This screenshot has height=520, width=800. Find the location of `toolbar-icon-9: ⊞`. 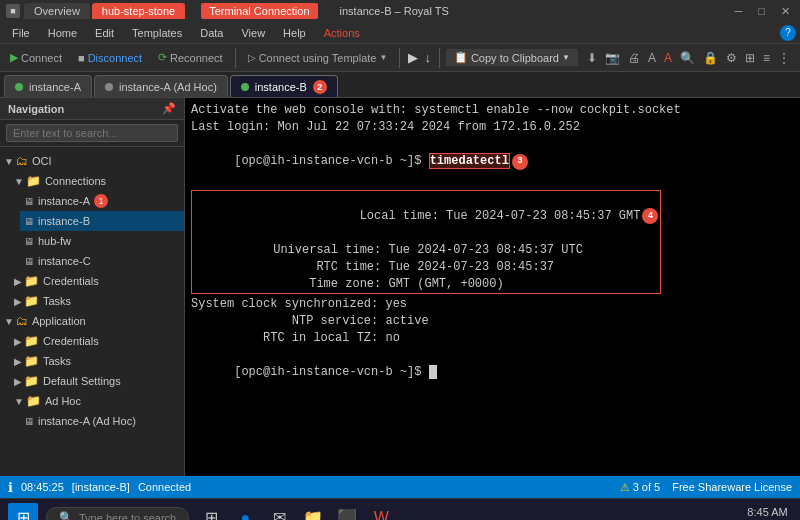

toolbar-icon-9: ⊞ is located at coordinates (750, 58).